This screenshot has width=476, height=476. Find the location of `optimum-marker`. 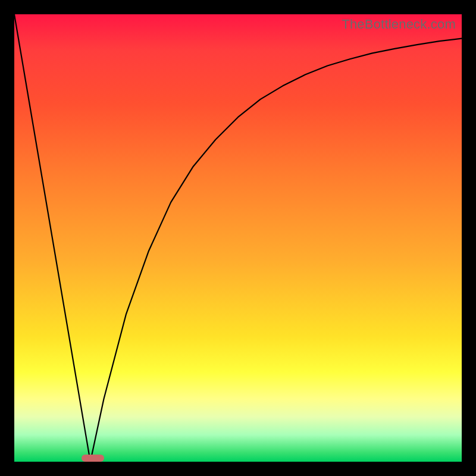

optimum-marker is located at coordinates (93, 458).